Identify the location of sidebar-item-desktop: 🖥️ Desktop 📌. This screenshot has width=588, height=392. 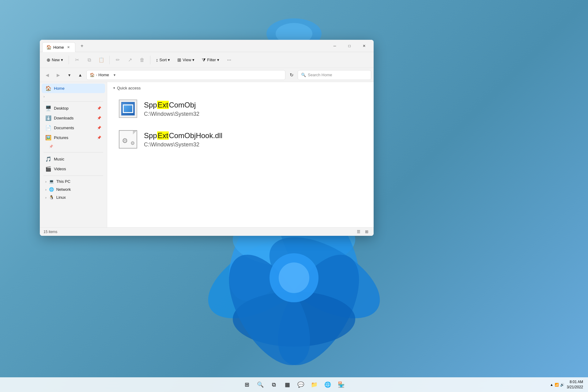
(74, 108).